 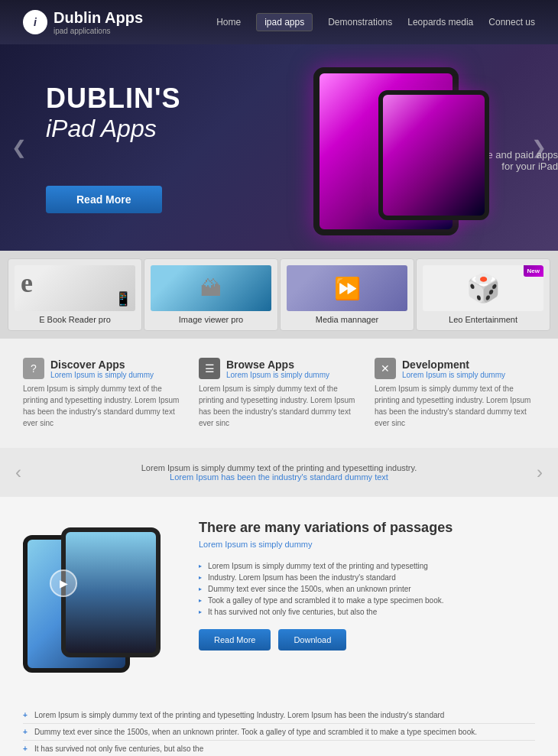 What do you see at coordinates (278, 365) in the screenshot?
I see `feature-browse-title: Browse Apps` at bounding box center [278, 365].